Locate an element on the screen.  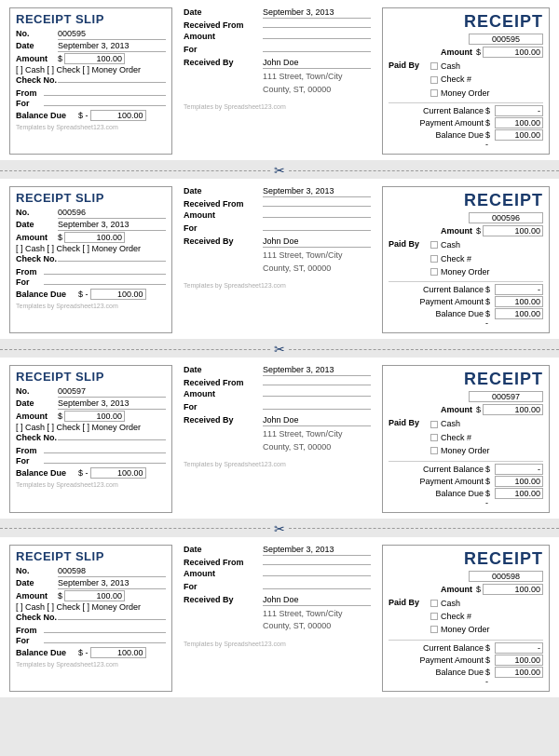
paid-money-option-1: Money Order is located at coordinates (460, 272).